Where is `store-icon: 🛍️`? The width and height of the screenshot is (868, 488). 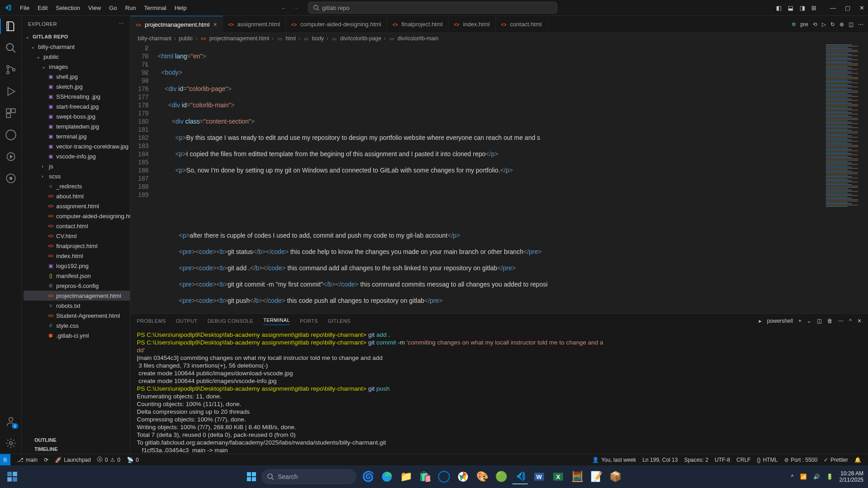
store-icon: 🛍️ is located at coordinates (425, 477).